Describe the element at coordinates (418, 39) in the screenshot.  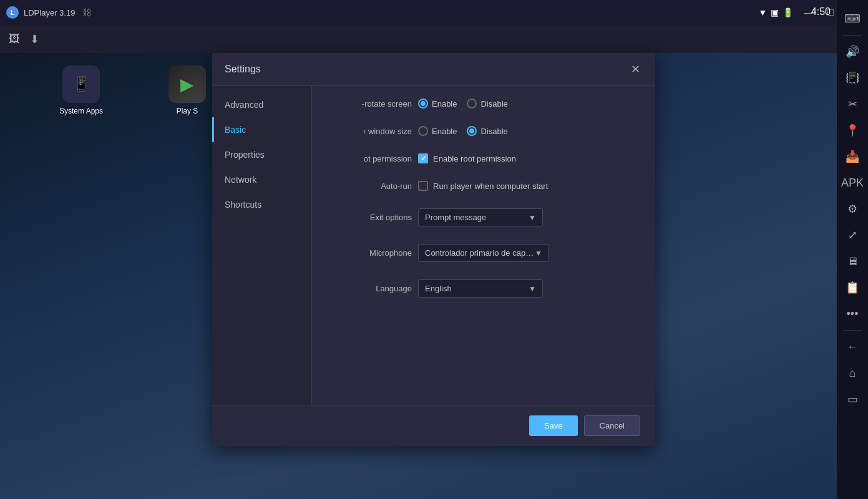
I see `toolbar: 🖼 ⬇` at that location.